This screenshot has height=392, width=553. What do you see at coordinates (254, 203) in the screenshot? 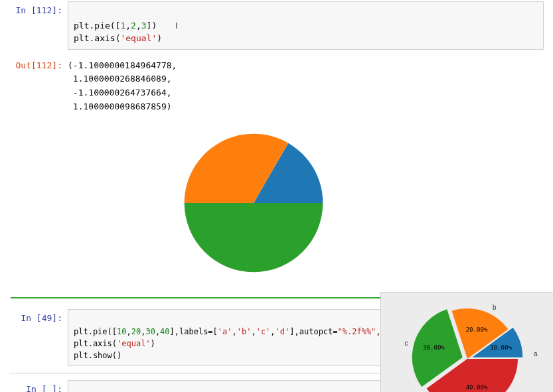
I see `pie-chart-main` at bounding box center [254, 203].